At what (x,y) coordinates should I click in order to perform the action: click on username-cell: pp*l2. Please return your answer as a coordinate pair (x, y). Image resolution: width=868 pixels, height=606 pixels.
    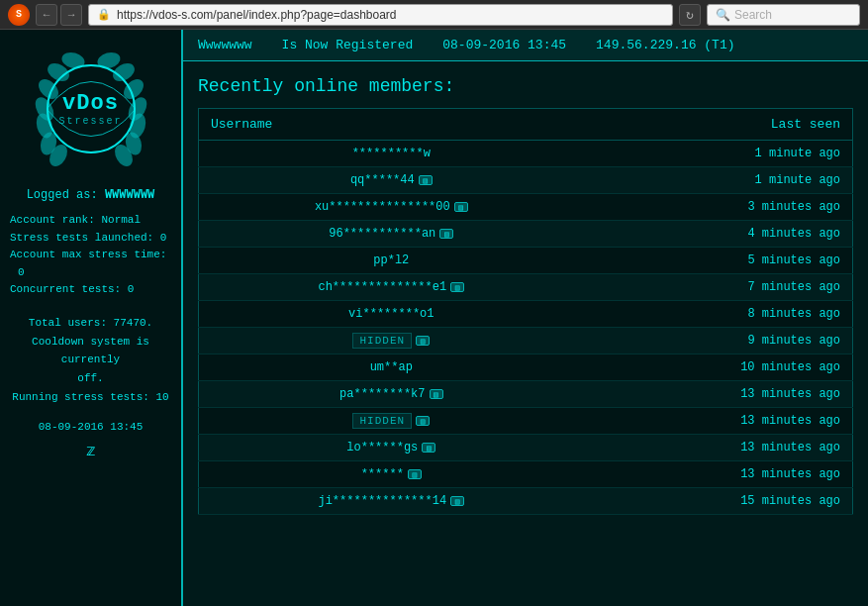
    Looking at the image, I should click on (392, 261).